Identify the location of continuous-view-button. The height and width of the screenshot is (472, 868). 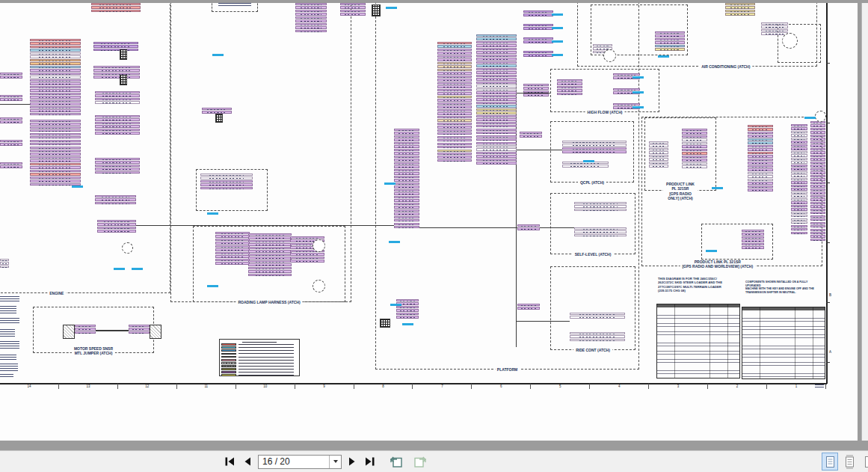
(849, 462).